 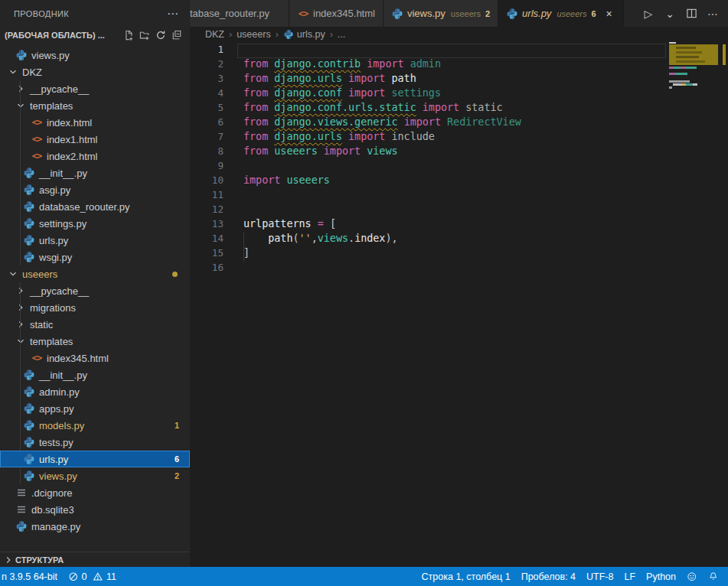 I want to click on tree-item-index345-html: <>index345.html, so click(x=95, y=358).